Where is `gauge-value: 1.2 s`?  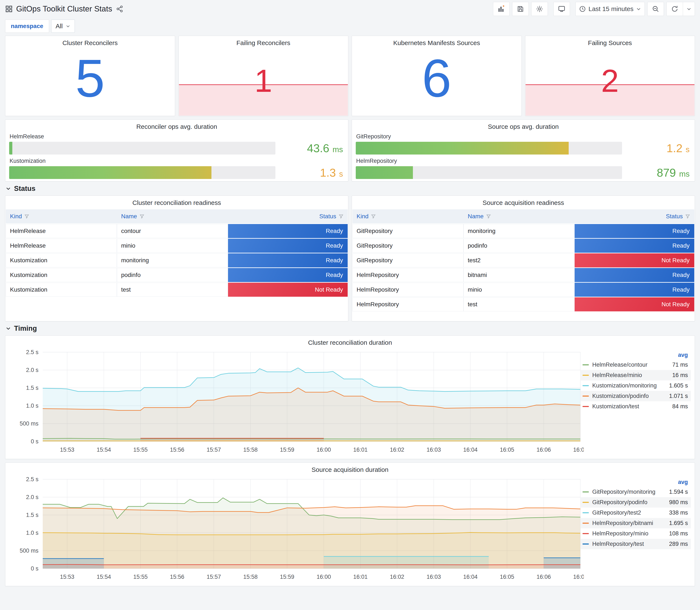 gauge-value: 1.2 s is located at coordinates (659, 148).